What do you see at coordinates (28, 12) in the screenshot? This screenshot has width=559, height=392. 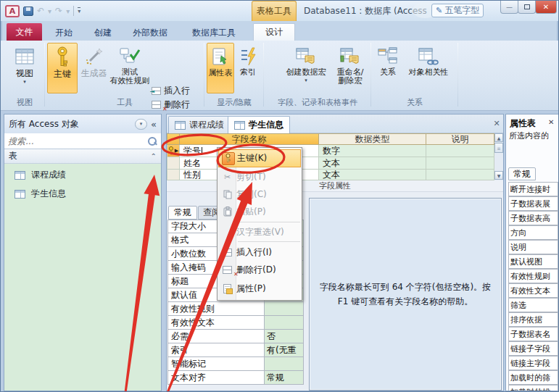 I see `save-icon` at bounding box center [28, 12].